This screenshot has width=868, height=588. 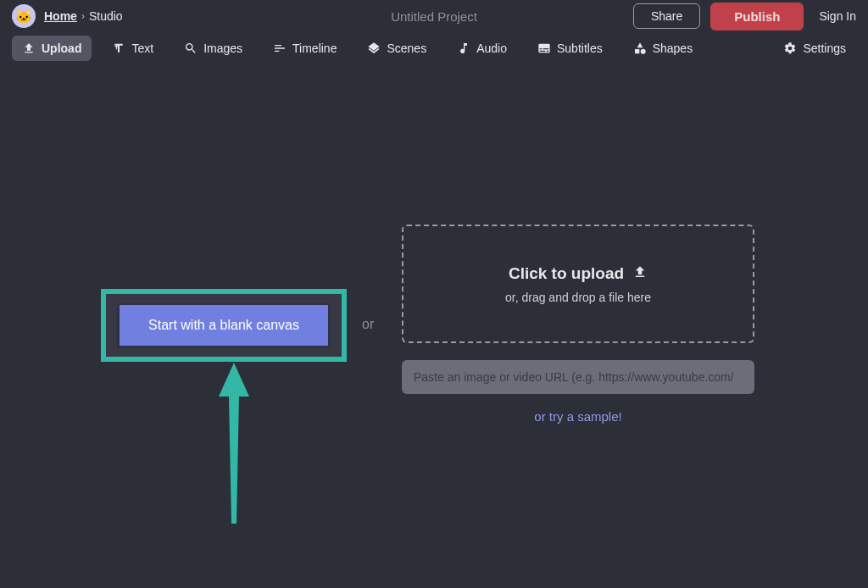 I want to click on timeline-icon, so click(x=280, y=48).